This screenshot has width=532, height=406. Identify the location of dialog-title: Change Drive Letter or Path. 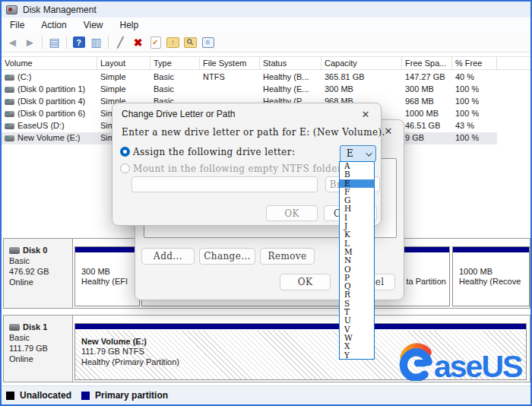
(178, 114).